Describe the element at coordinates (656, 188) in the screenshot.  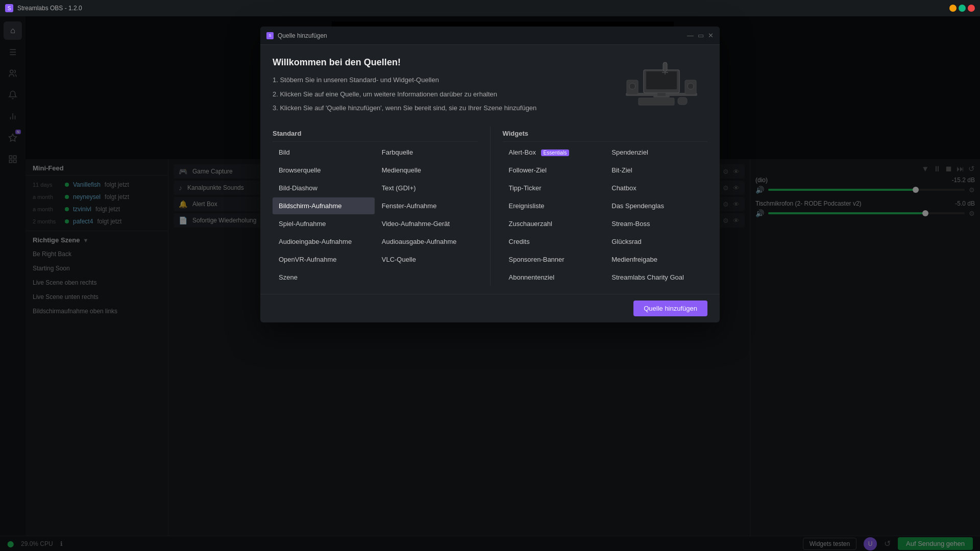
I see `widget-chatbox: Chatbox` at that location.